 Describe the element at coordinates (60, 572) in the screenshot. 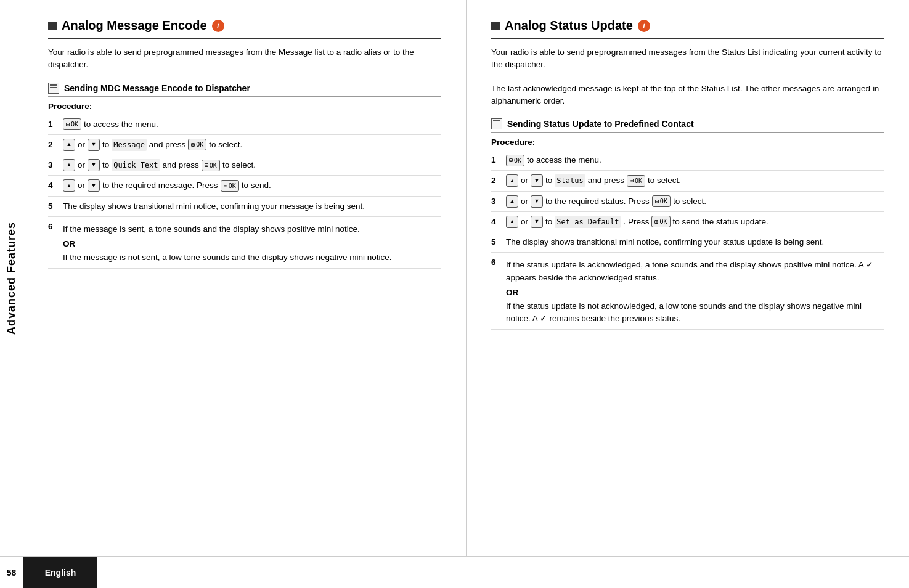

I see `language-tab: English` at that location.